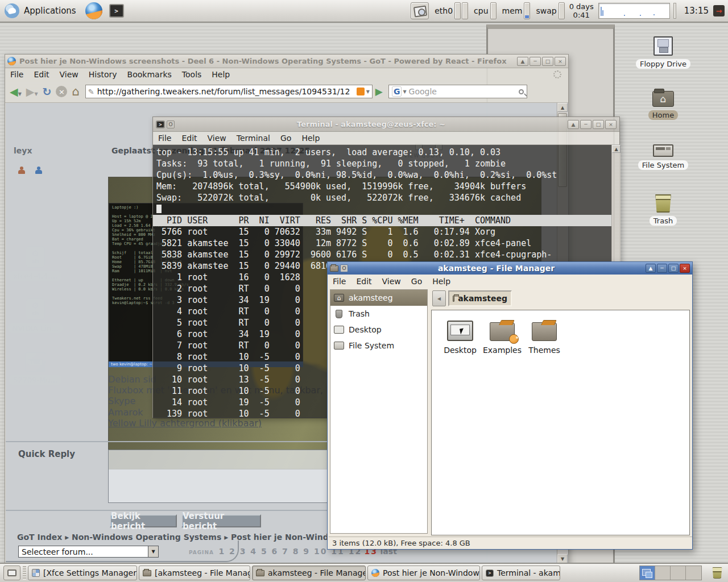 The image size is (728, 582). I want to click on terminal-cursor, so click(159, 209).